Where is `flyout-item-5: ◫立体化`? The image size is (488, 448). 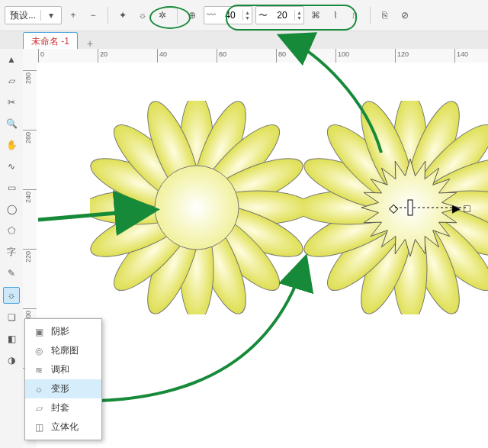 flyout-item-5: ◫立体化 is located at coordinates (63, 427).